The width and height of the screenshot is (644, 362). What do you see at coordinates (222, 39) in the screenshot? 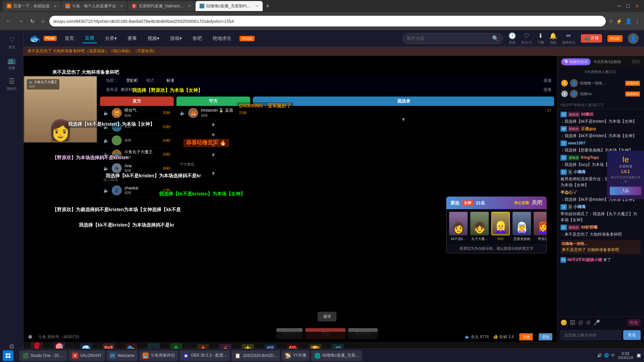
I see `nav-pubg: 绝地求生` at bounding box center [222, 39].